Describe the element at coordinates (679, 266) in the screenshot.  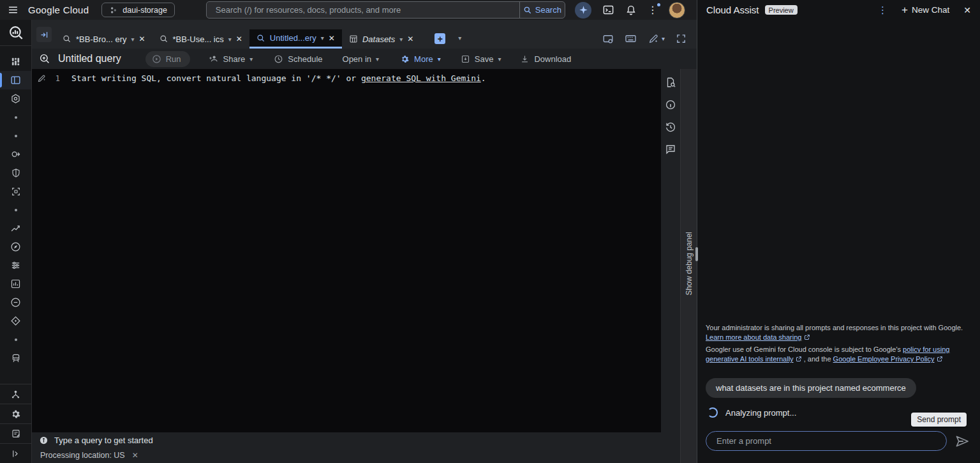
I see `right-rail: Show debug panel` at that location.